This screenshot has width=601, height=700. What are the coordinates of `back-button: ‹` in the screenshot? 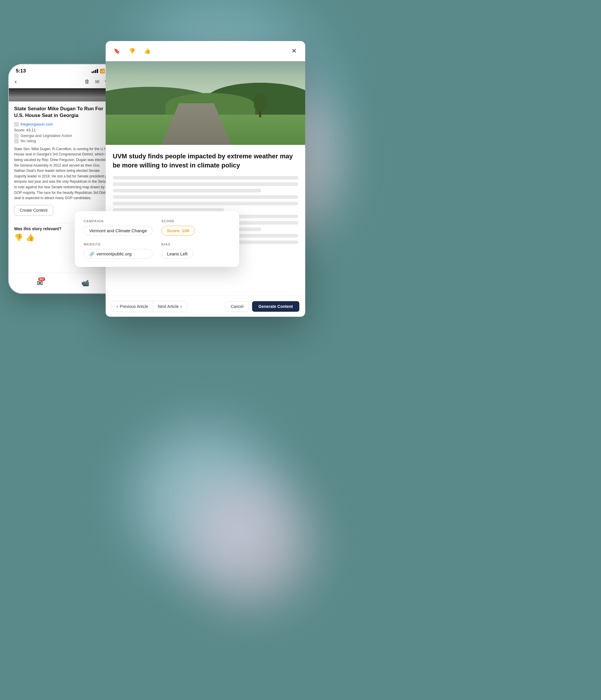 It's located at (16, 82).